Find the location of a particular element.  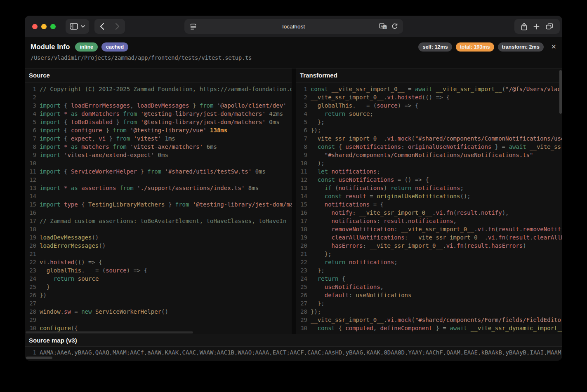

code-line: 19loadDevMessages() is located at coordinates (158, 237).